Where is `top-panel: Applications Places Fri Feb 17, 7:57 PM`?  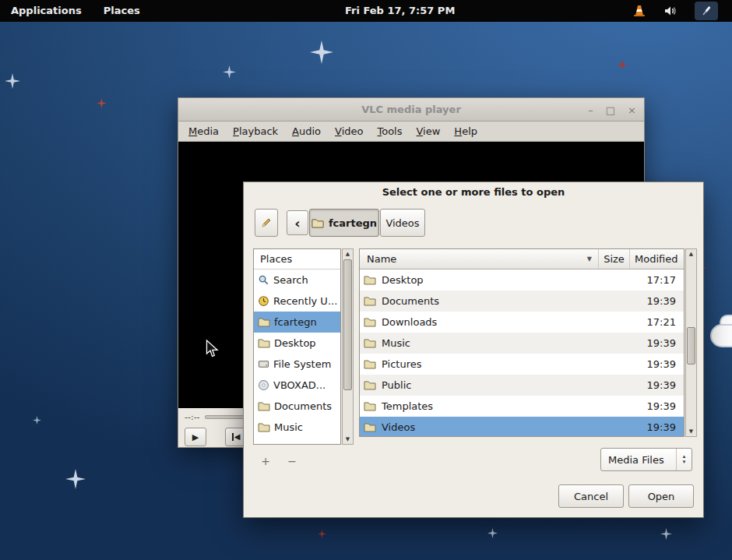
top-panel: Applications Places Fri Feb 17, 7:57 PM is located at coordinates (366, 11).